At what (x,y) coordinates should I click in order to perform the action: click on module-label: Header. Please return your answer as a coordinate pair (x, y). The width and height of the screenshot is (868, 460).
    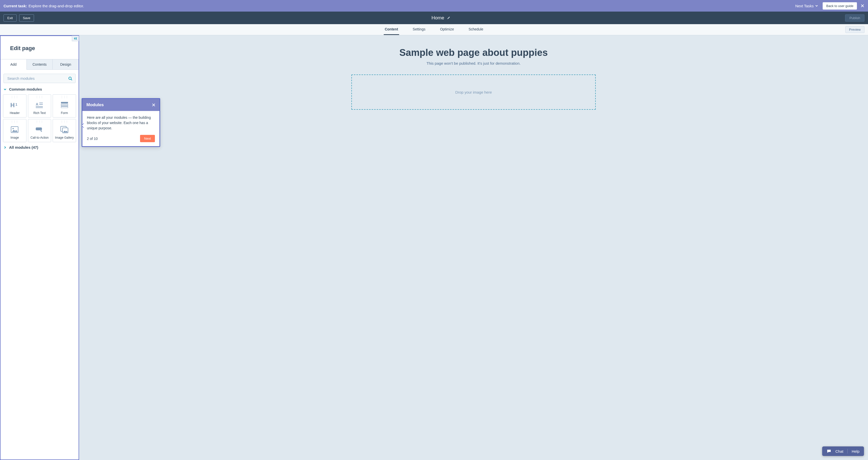
    Looking at the image, I should click on (15, 113).